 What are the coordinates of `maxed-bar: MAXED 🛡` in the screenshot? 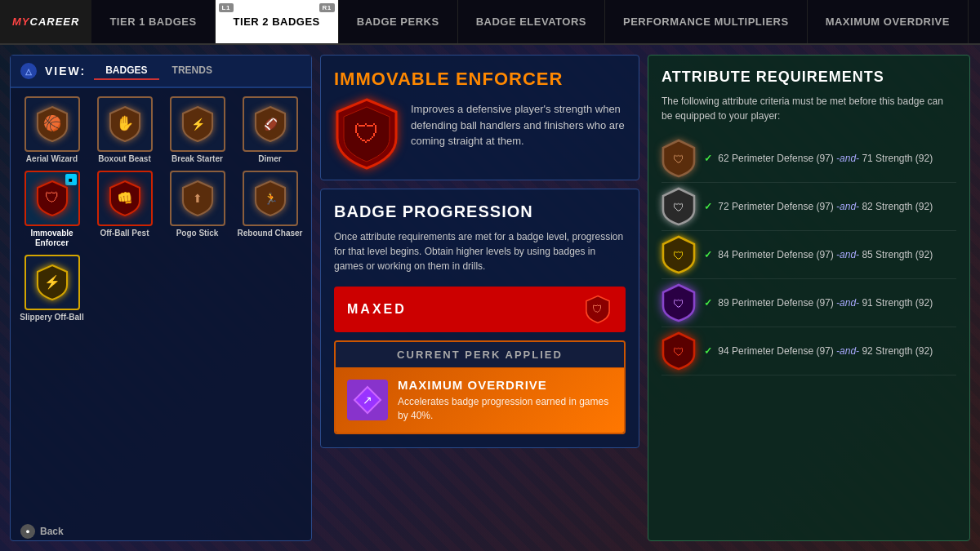 It's located at (480, 309).